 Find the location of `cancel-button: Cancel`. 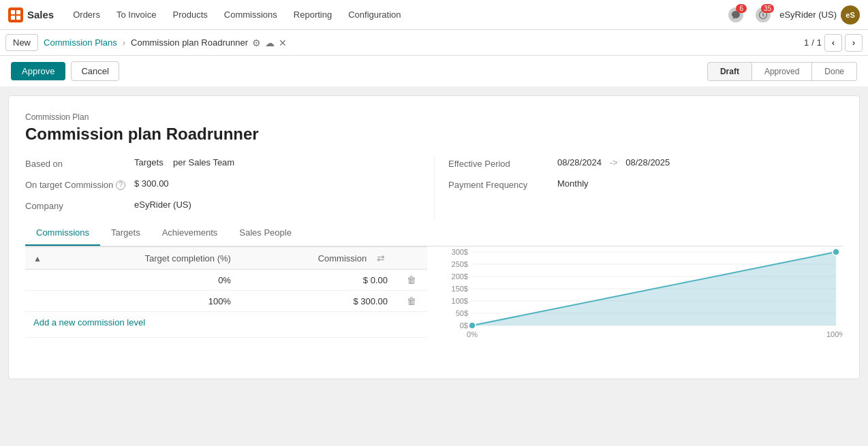

cancel-button: Cancel is located at coordinates (95, 71).